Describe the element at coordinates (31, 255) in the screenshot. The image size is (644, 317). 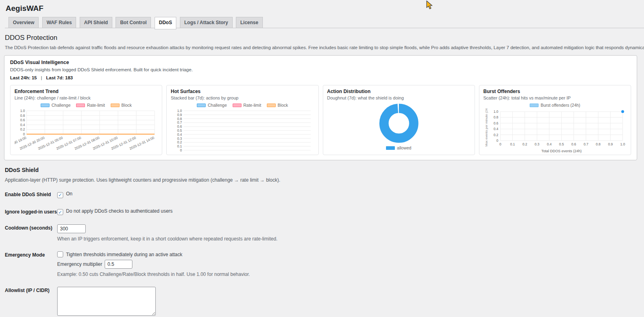
I see `emergency-mode-label: Emergency Mode` at that location.